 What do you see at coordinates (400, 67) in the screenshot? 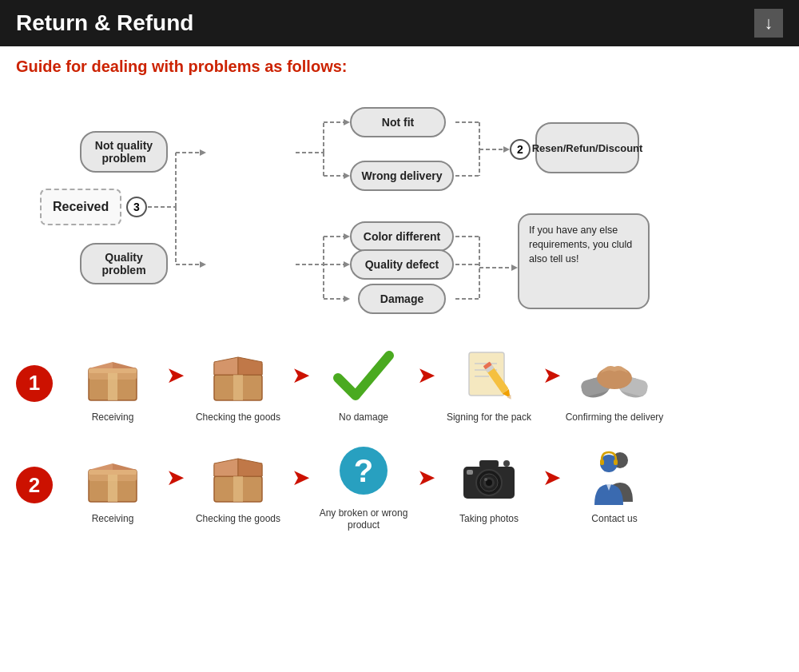
I see `guide-title: Guide for dealing with problems as follo…` at bounding box center [400, 67].